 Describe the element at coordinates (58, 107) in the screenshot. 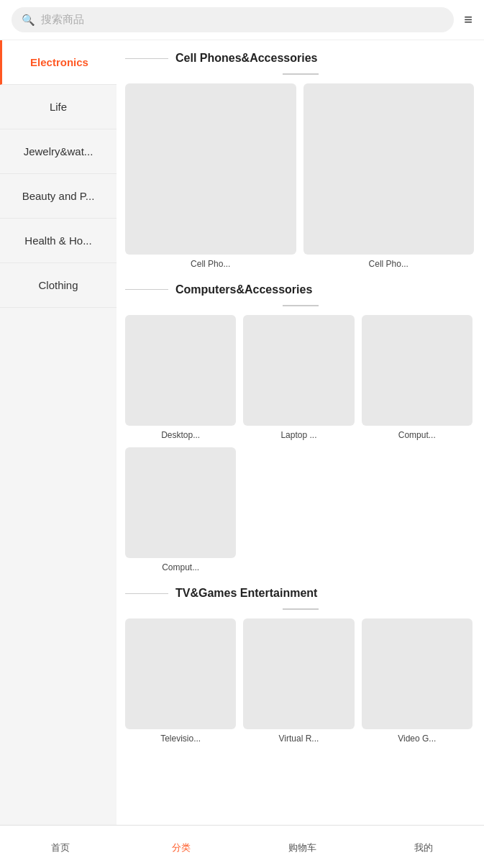

I see `sidebar-item-life: Life` at that location.